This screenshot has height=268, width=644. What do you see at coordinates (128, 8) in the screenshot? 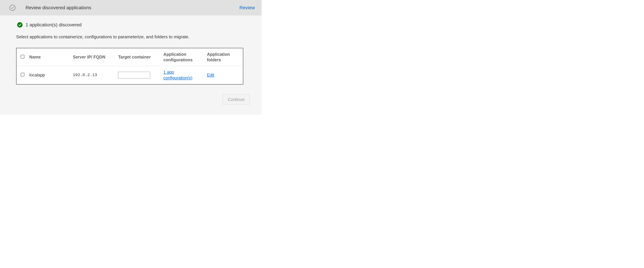
I see `step-title: Review discovered applications` at bounding box center [128, 8].